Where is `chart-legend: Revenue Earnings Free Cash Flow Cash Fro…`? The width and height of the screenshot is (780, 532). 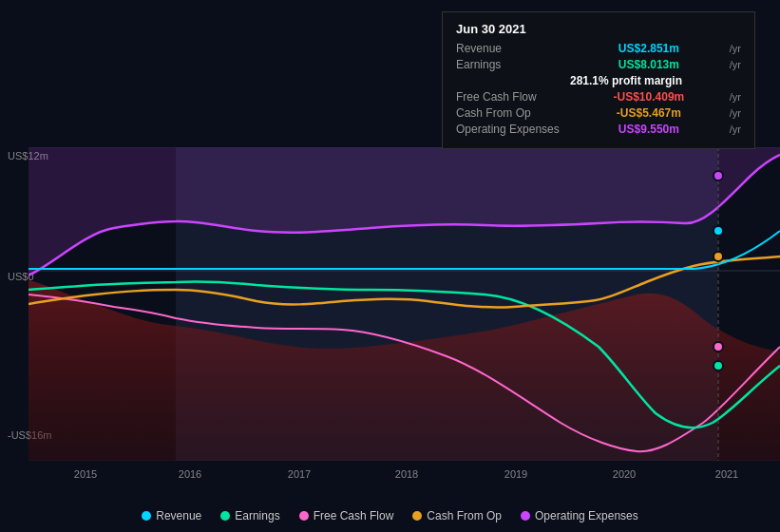
chart-legend: Revenue Earnings Free Cash Flow Cash Fro… is located at coordinates (390, 516).